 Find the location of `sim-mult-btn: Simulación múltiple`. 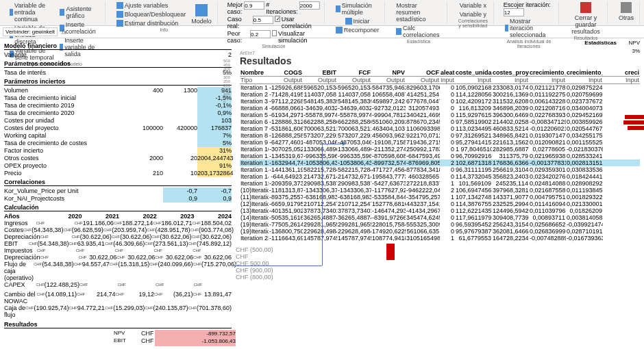

sim-mult-btn: Simulación múltiple is located at coordinates (358, 9).